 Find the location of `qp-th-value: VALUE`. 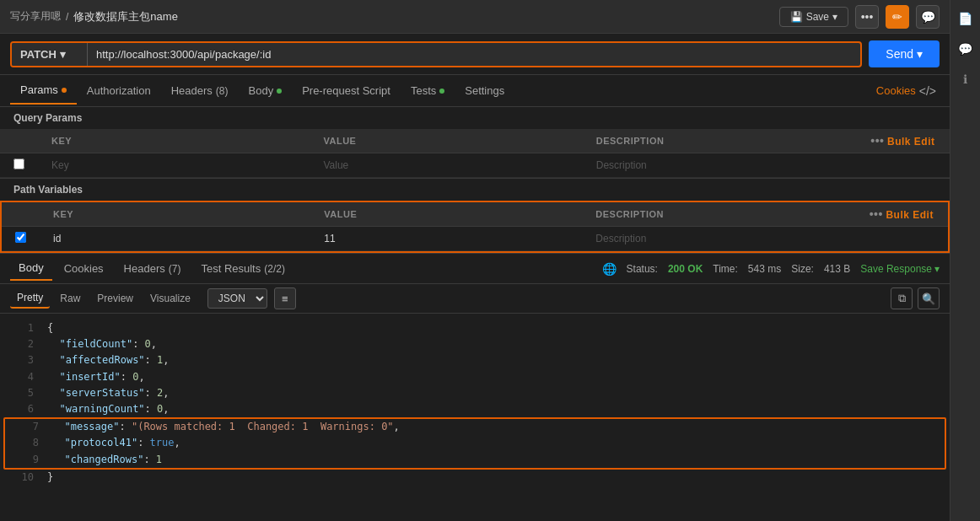

qp-th-value: VALUE is located at coordinates (445, 142).